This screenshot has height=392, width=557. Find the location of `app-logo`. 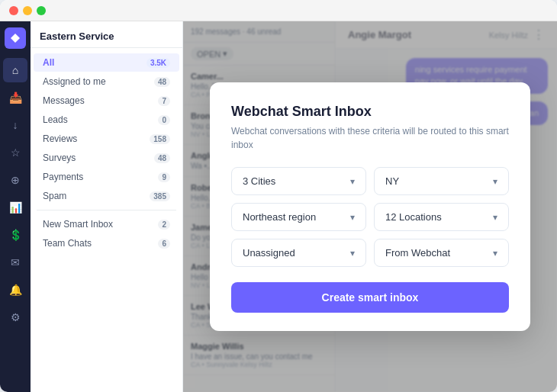

app-logo is located at coordinates (15, 38).